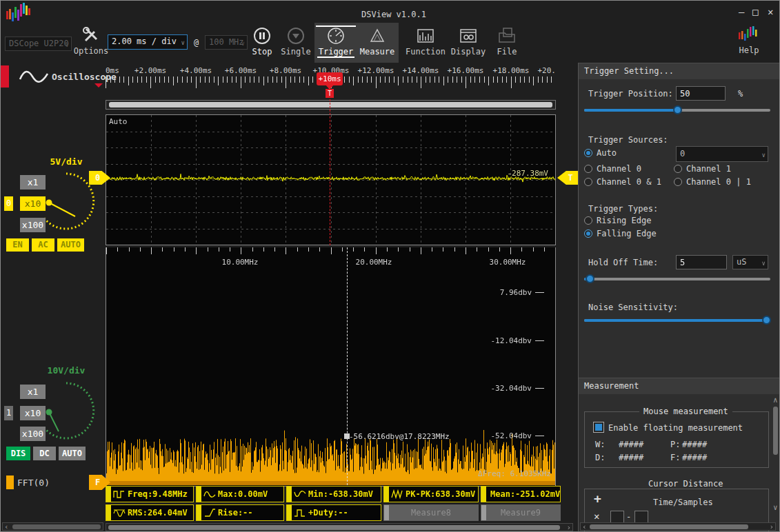 The width and height of the screenshot is (780, 532). Describe the element at coordinates (5, 76) in the screenshot. I see `device-color-bar` at that location.